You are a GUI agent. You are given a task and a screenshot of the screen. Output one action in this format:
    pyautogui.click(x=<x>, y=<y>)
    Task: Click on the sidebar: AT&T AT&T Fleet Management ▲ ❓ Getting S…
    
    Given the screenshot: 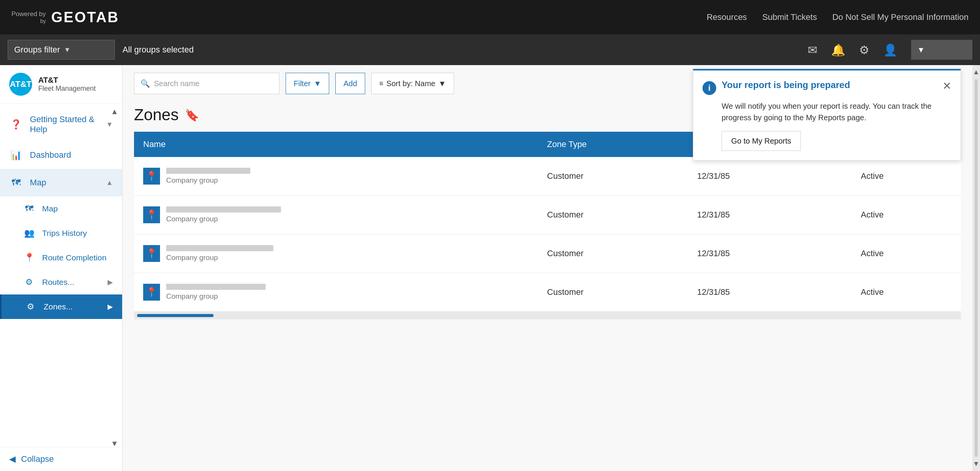 What is the action you would take?
    pyautogui.click(x=61, y=268)
    